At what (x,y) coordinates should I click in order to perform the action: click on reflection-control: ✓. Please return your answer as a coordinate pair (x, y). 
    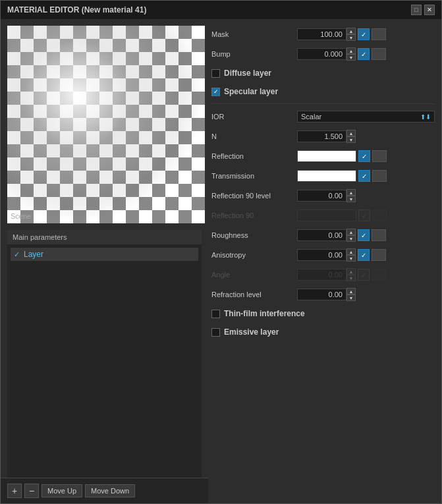
    Looking at the image, I should click on (366, 156).